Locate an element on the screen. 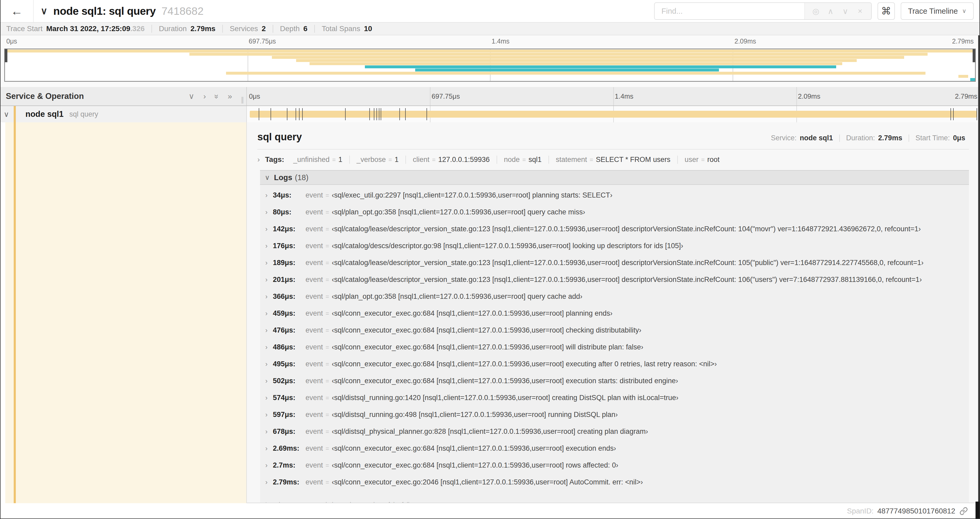  trace-title-wrap: ∨ node sql1: sql query 7418682 is located at coordinates (122, 11).